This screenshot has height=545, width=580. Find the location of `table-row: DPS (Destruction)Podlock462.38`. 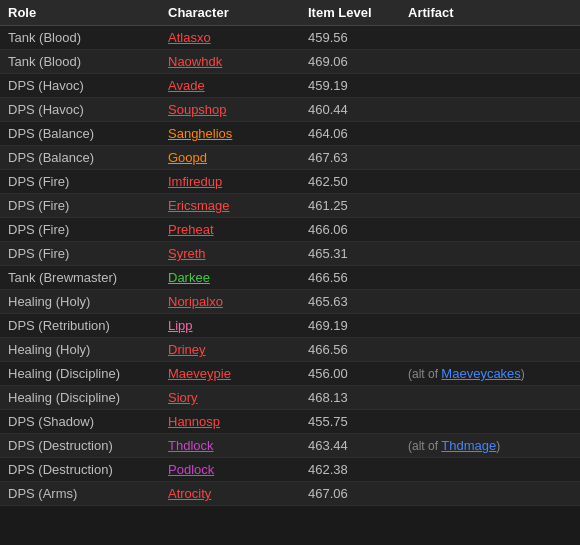

table-row: DPS (Destruction)Podlock462.38 is located at coordinates (290, 470).